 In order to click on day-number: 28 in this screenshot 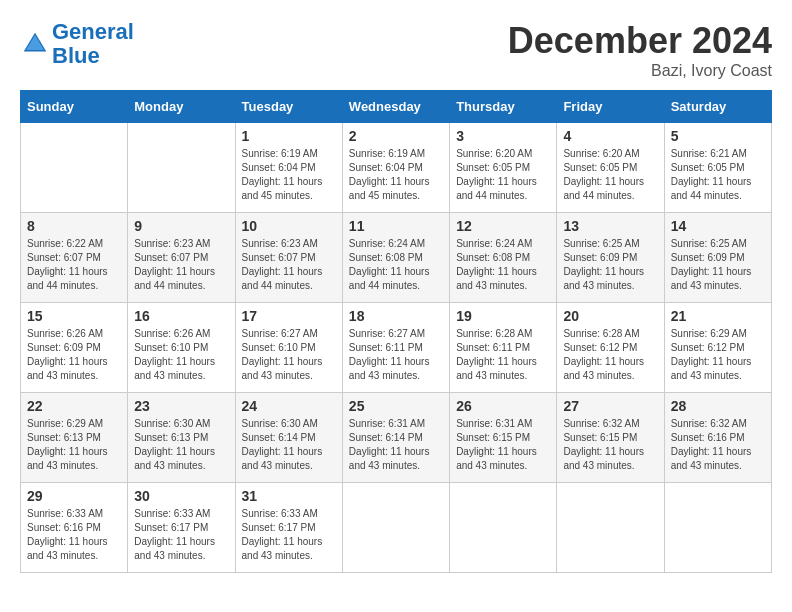, I will do `click(718, 406)`.